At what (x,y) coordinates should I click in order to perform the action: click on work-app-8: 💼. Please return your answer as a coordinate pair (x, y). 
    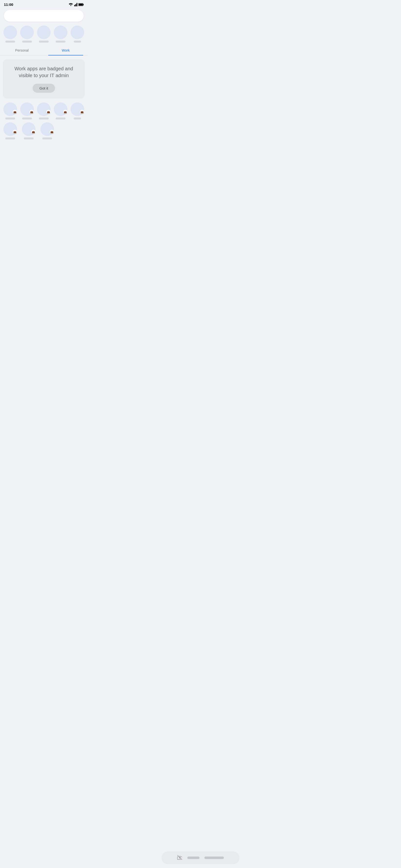
    Looking at the image, I should click on (47, 131).